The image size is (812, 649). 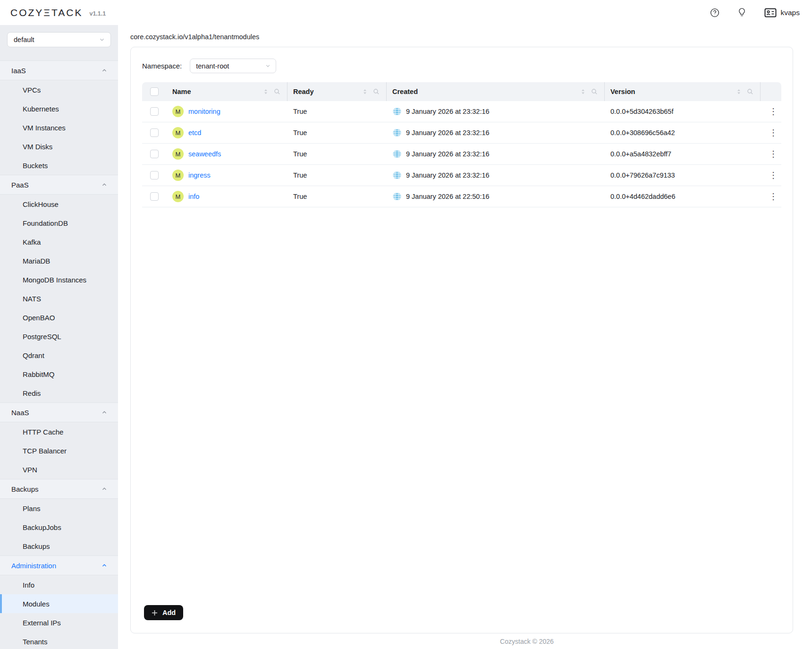 What do you see at coordinates (771, 92) in the screenshot?
I see `column-header-actions` at bounding box center [771, 92].